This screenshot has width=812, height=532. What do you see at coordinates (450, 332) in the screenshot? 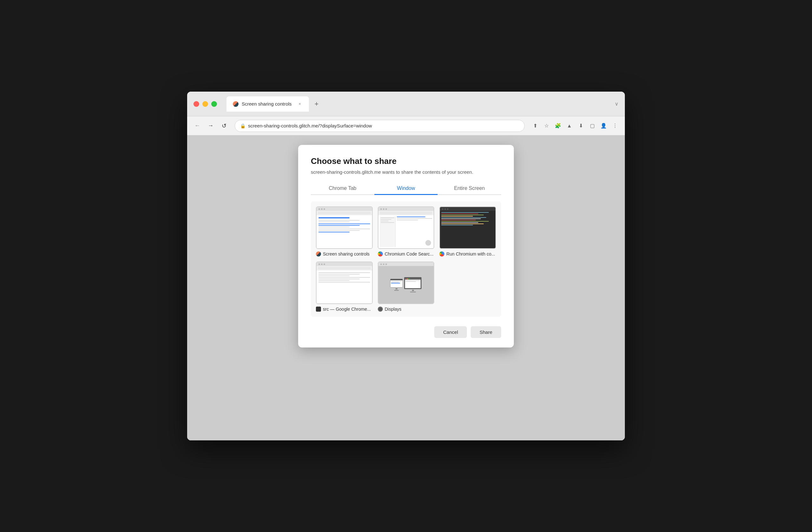
I see `cancel-button: Cancel` at bounding box center [450, 332].